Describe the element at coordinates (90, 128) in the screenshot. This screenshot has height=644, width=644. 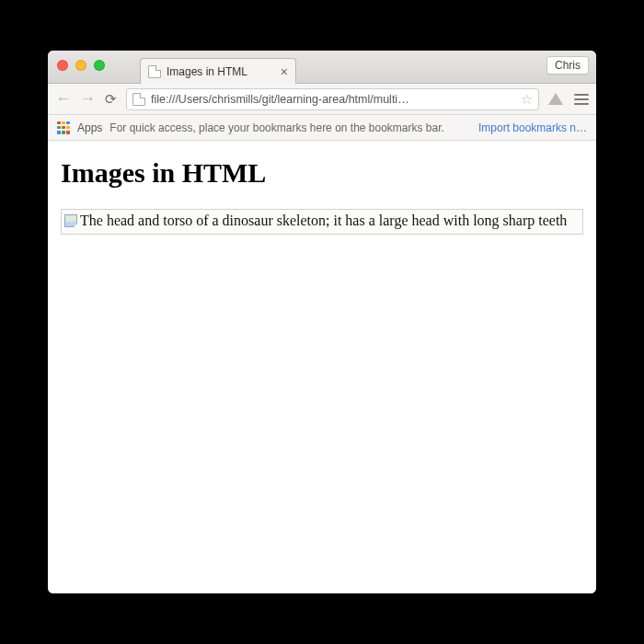
I see `apps-label: Apps` at that location.